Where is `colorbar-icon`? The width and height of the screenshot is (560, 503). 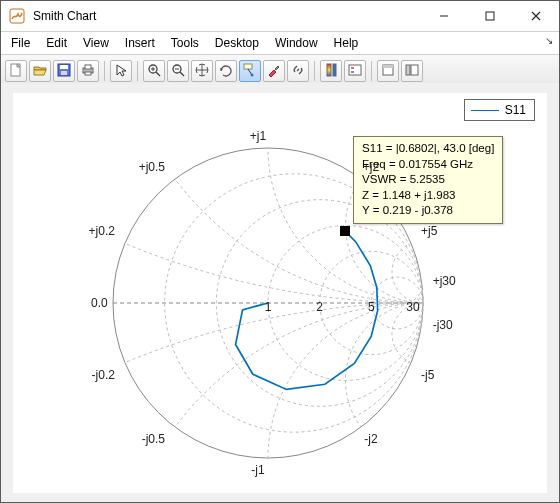 colorbar-icon is located at coordinates (331, 72).